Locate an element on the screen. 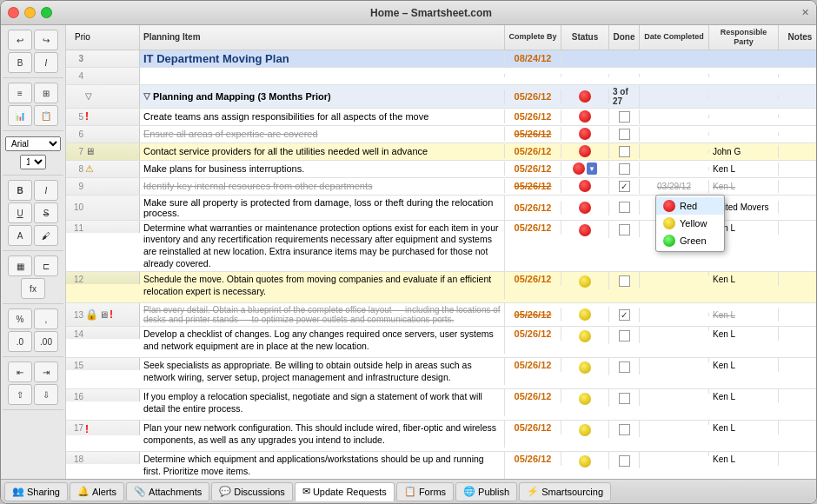 This screenshot has height=504, width=817. formula-btn: fx is located at coordinates (33, 288).